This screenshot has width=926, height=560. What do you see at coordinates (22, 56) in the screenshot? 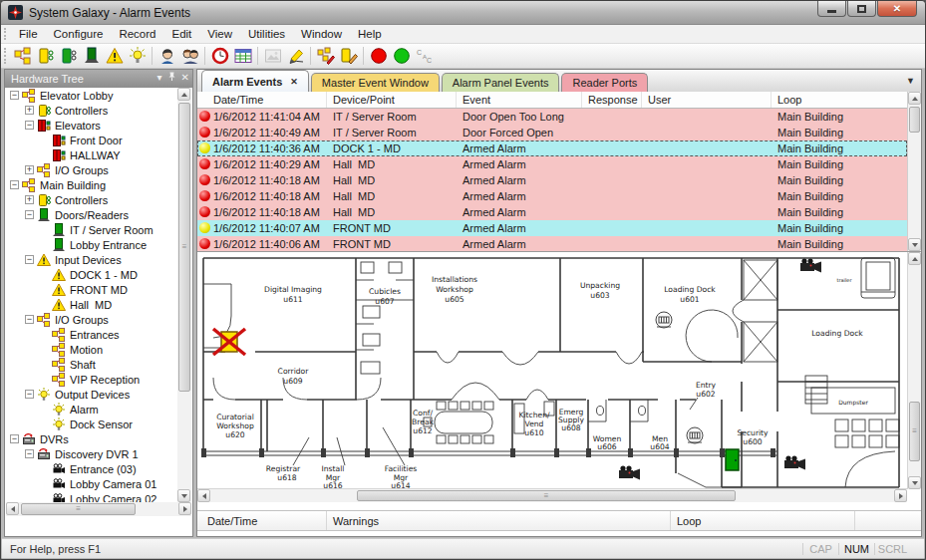
I see `loop-config-icon` at bounding box center [22, 56].